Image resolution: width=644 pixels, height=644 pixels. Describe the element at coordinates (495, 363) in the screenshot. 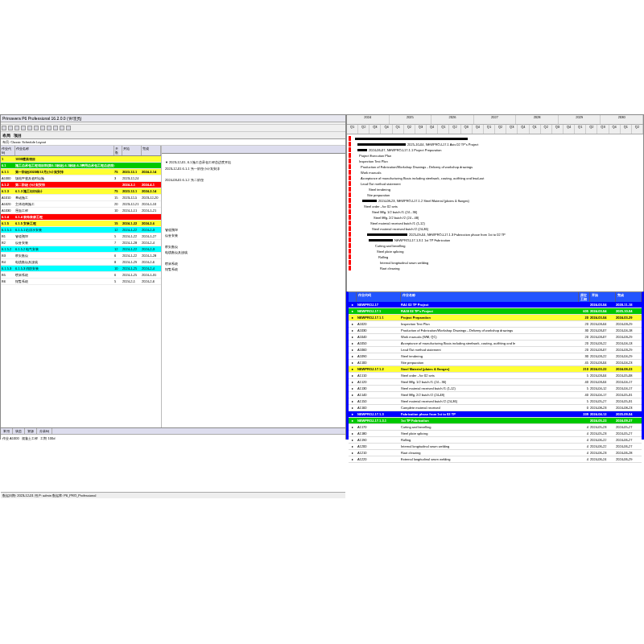

I see `table-row: ▸A1100Site preparation452024-03-042024-0…` at that location.